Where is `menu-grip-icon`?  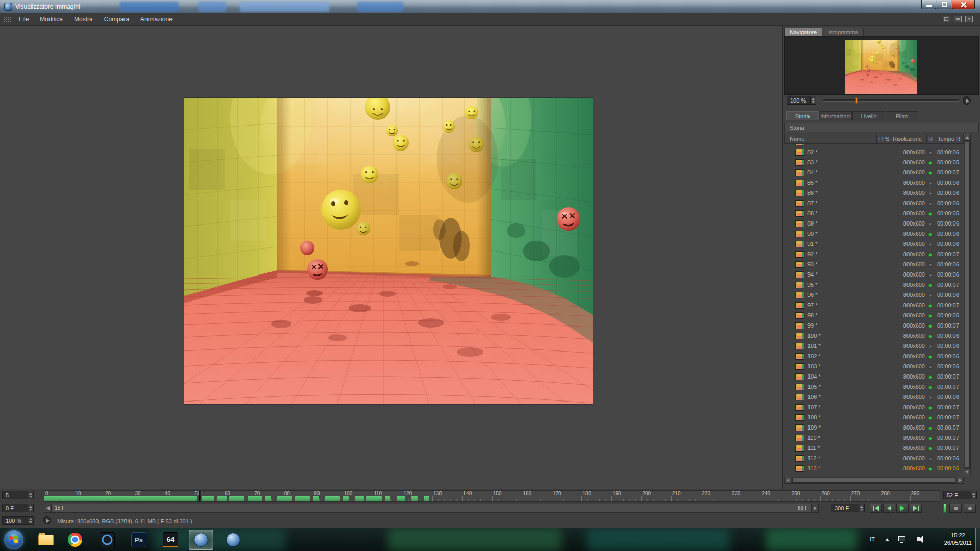
menu-grip-icon is located at coordinates (7, 19).